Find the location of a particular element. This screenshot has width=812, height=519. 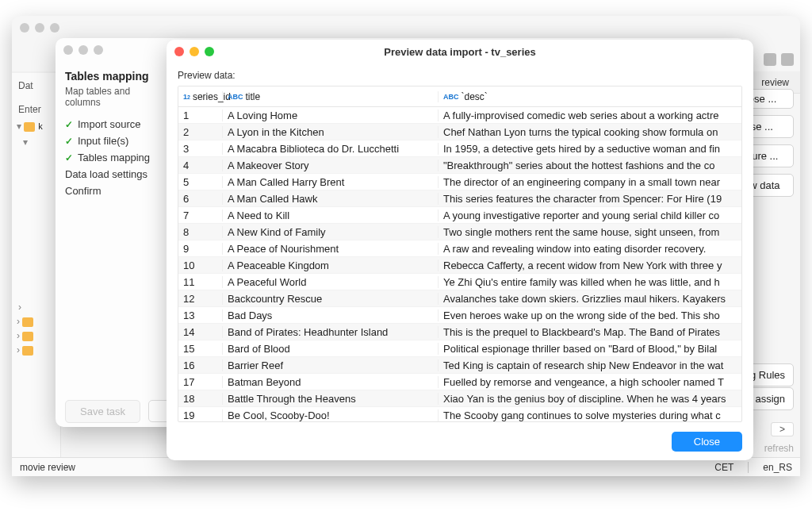

cell-id: 4 is located at coordinates (201, 165).